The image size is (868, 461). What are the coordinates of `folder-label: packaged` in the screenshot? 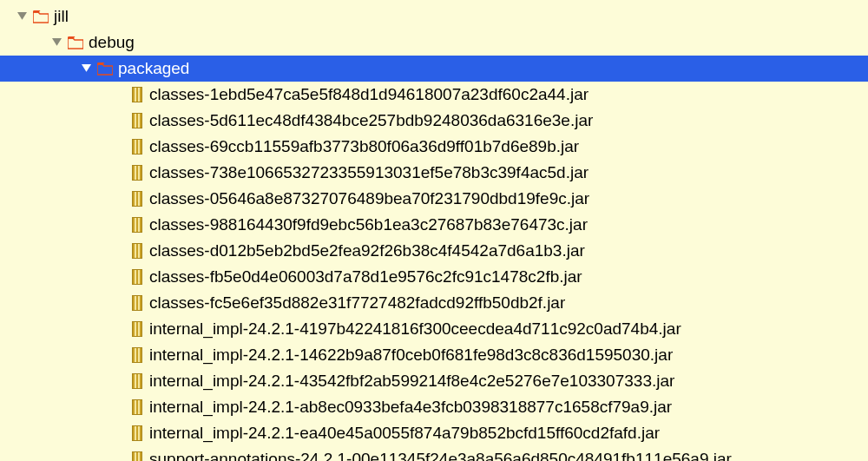 It's located at (154, 69).